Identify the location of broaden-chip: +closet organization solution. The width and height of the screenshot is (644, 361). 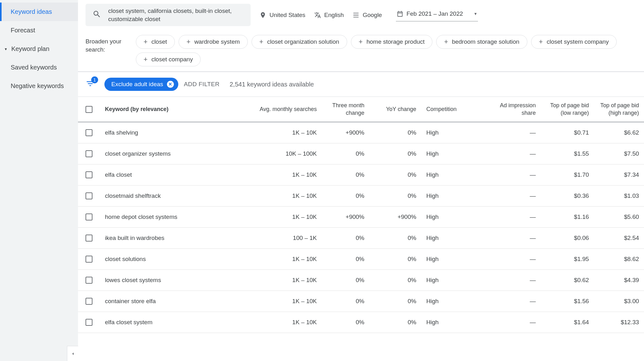
(299, 42).